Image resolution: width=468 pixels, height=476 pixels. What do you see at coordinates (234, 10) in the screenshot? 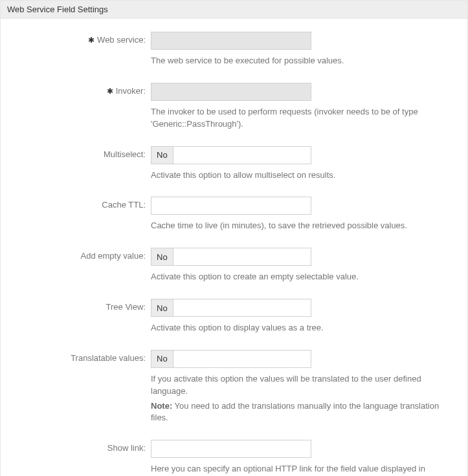
I see `panel-title: Web Service Field Settings` at bounding box center [234, 10].